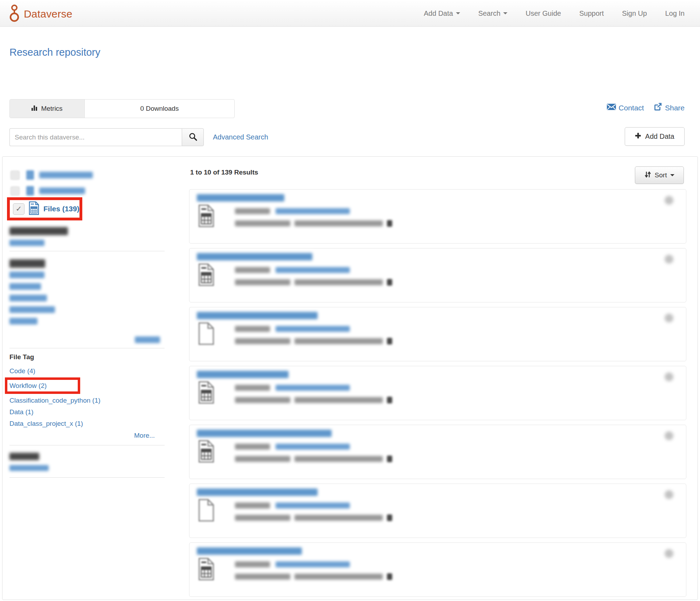  I want to click on search-input, so click(96, 137).